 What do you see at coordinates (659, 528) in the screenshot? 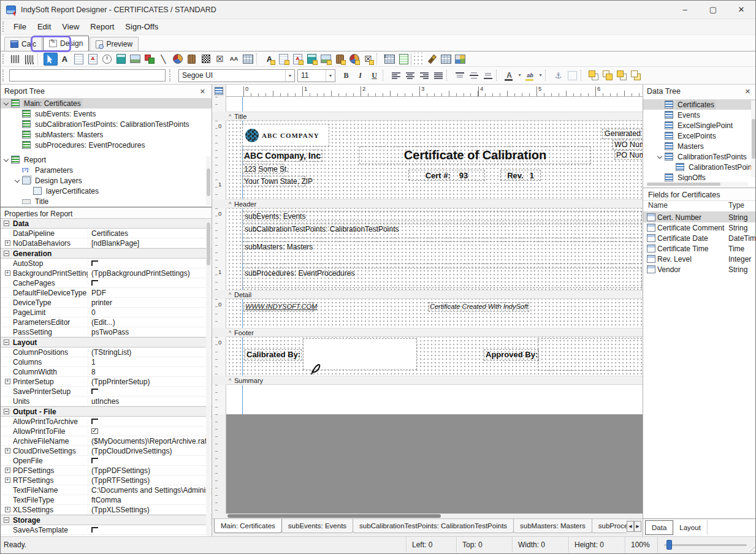
I see `side-tab: Data` at bounding box center [659, 528].